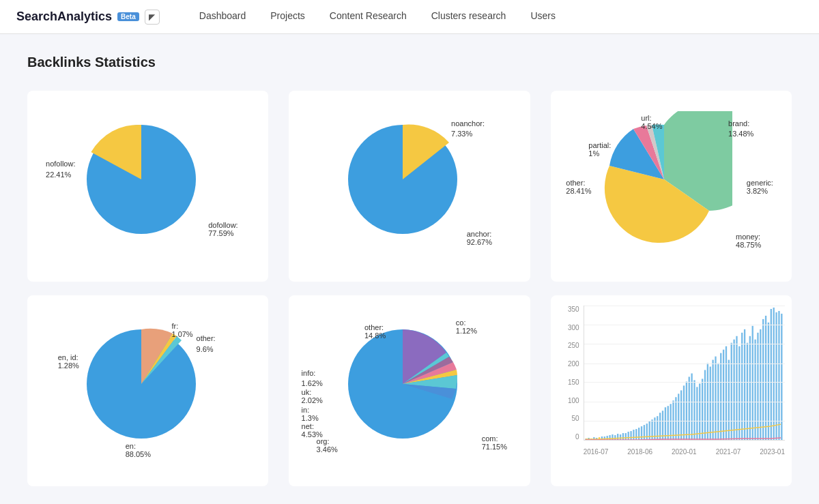 This screenshot has height=504, width=819. What do you see at coordinates (469, 17) in the screenshot?
I see `nav-clusters-research: Clusters research` at bounding box center [469, 17].